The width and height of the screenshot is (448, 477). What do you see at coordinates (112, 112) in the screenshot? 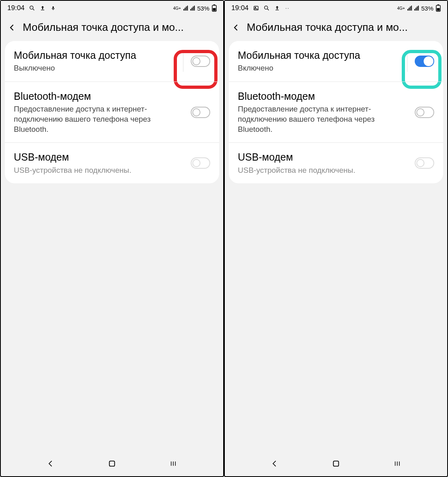
I see `settings-card: Мобильная точка доступа Выключено Blueto…` at bounding box center [112, 112].